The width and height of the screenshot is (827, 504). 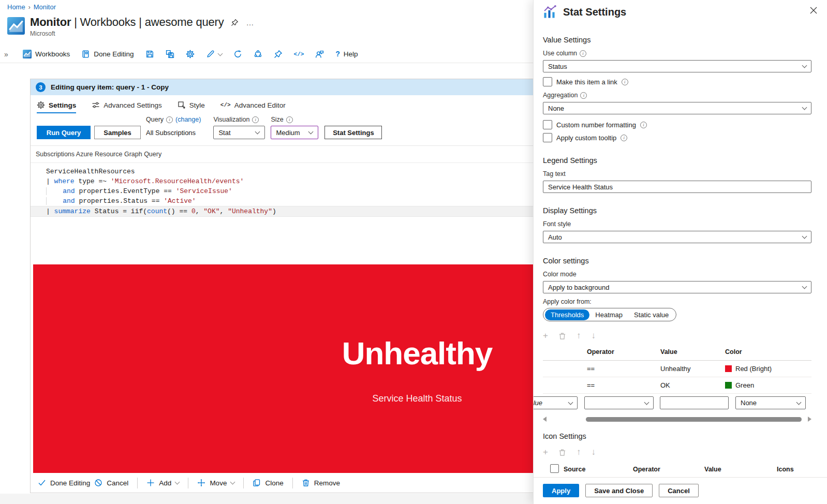 I want to click on scroll-right-icon, so click(x=809, y=419).